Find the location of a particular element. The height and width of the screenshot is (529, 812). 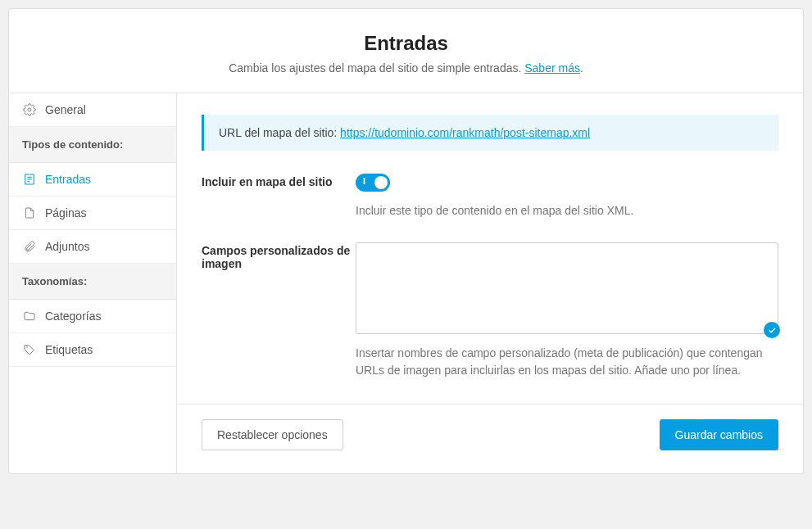

tag-icon is located at coordinates (29, 350).